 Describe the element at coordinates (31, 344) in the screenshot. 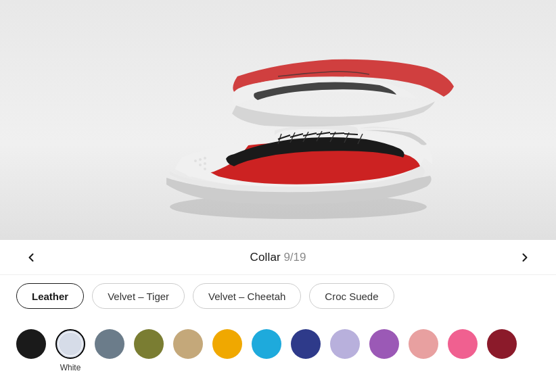

I see `swatch-circle-black` at that location.